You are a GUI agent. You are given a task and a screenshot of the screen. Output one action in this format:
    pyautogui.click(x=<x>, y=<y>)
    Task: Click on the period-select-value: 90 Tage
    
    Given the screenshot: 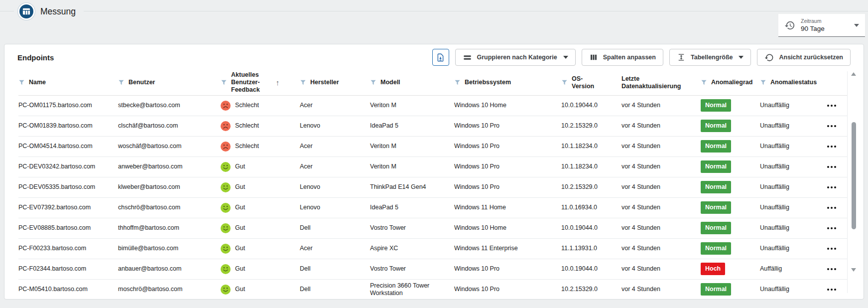 What is the action you would take?
    pyautogui.click(x=813, y=29)
    